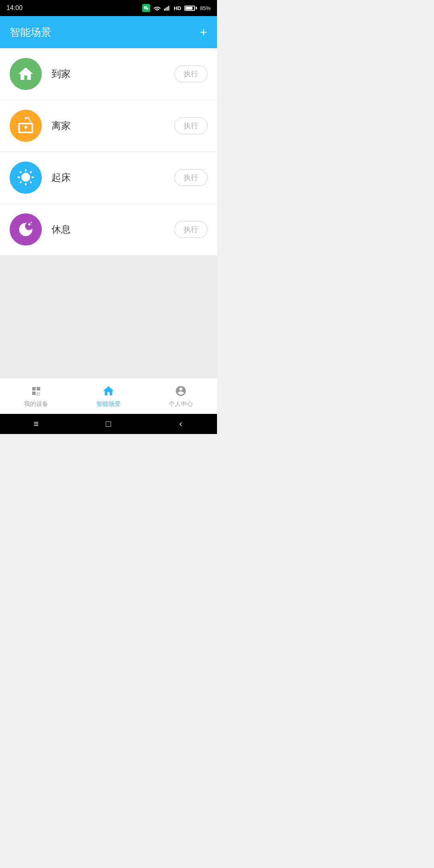  What do you see at coordinates (205, 8) in the screenshot?
I see `battery-percent: 85%` at bounding box center [205, 8].